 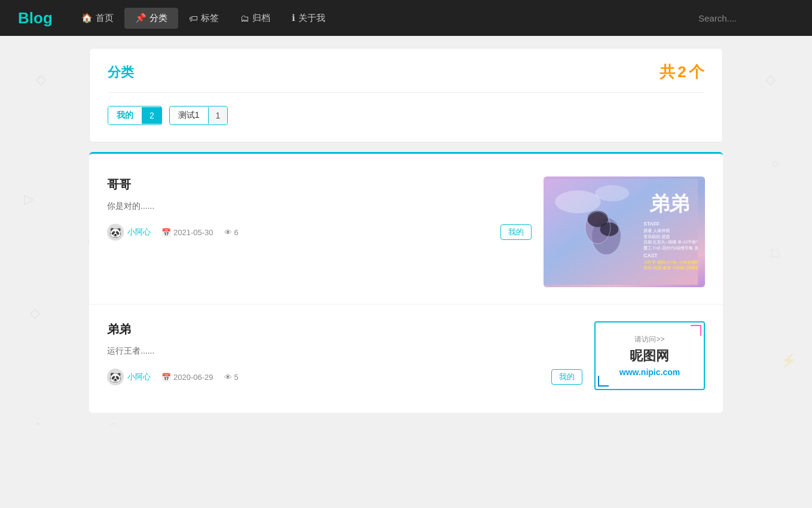 What do you see at coordinates (406, 95) in the screenshot?
I see `category-header-card: 分类 共 2 个 我的 2 测试1 1` at bounding box center [406, 95].